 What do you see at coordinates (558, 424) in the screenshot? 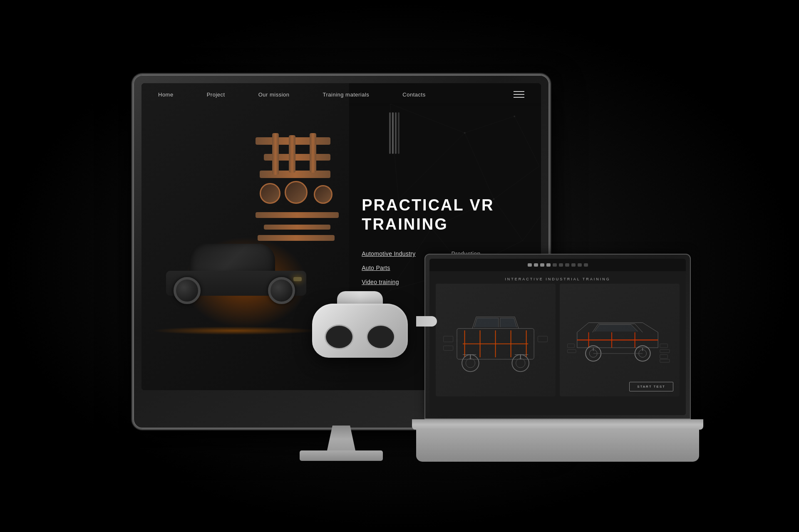
I see `laptop-base` at bounding box center [558, 424].